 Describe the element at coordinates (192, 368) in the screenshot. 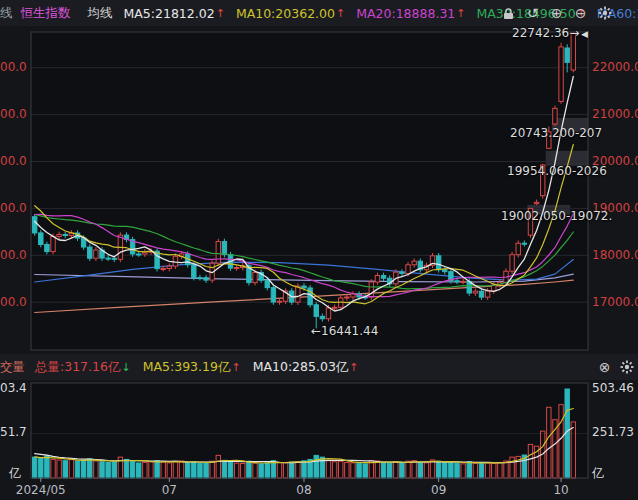

I see `volume-ma5-readout: MA5:393.19亿 ↑` at that location.